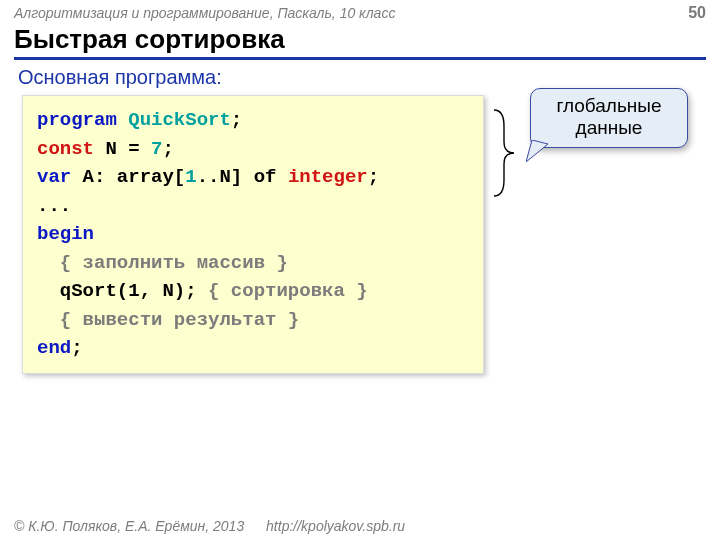 The image size is (720, 540). What do you see at coordinates (505, 153) in the screenshot?
I see `brace-icon` at bounding box center [505, 153].